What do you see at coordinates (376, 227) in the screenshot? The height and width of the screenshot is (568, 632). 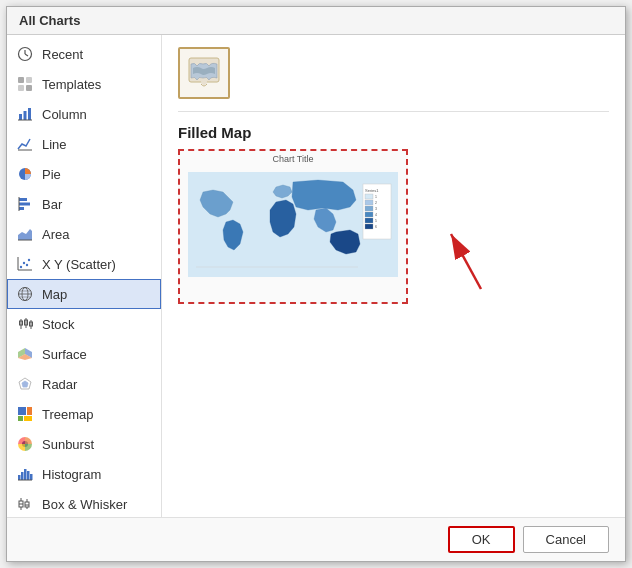 I see `svg-text: 6` at bounding box center [376, 227].